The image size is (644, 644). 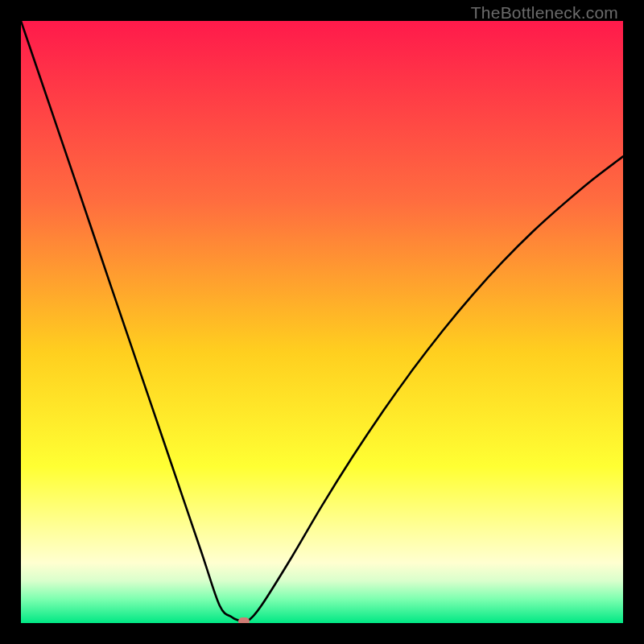 What do you see at coordinates (544, 13) in the screenshot?
I see `watermark-text: TheBottleneck.com` at bounding box center [544, 13].